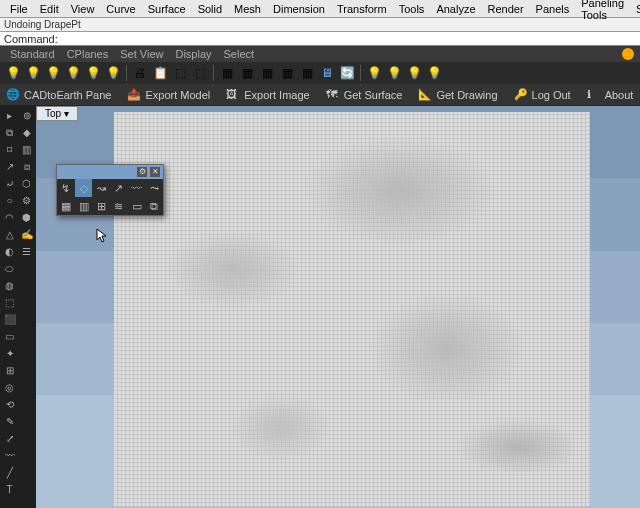  I want to click on tool-join: ✦, so click(10, 354).